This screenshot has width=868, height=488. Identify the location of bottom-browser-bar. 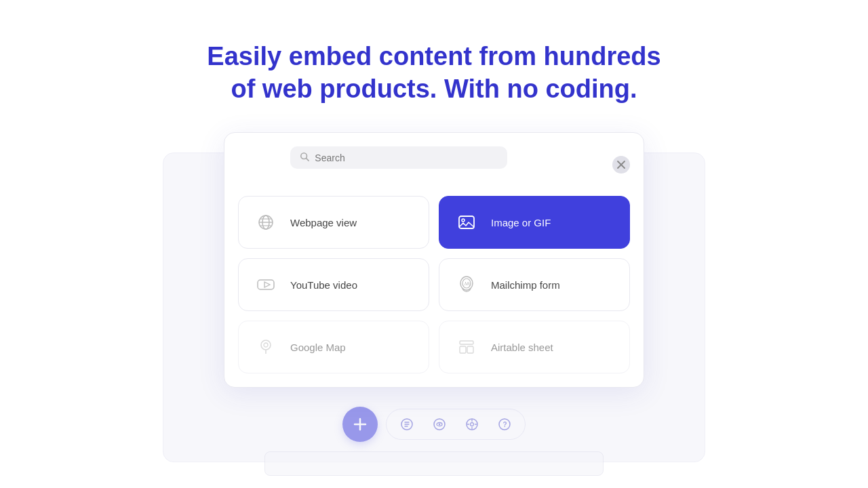
(434, 464).